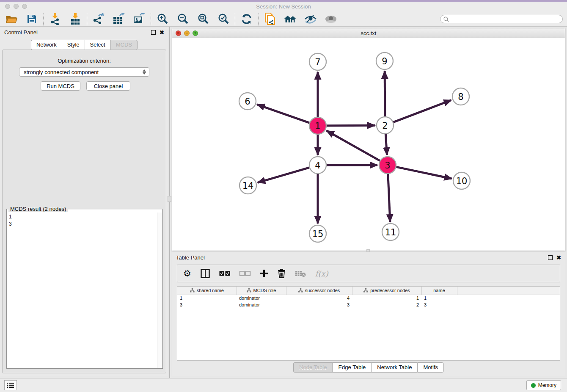 The height and width of the screenshot is (392, 567). What do you see at coordinates (247, 102) in the screenshot?
I see `node-label: 6` at bounding box center [247, 102].